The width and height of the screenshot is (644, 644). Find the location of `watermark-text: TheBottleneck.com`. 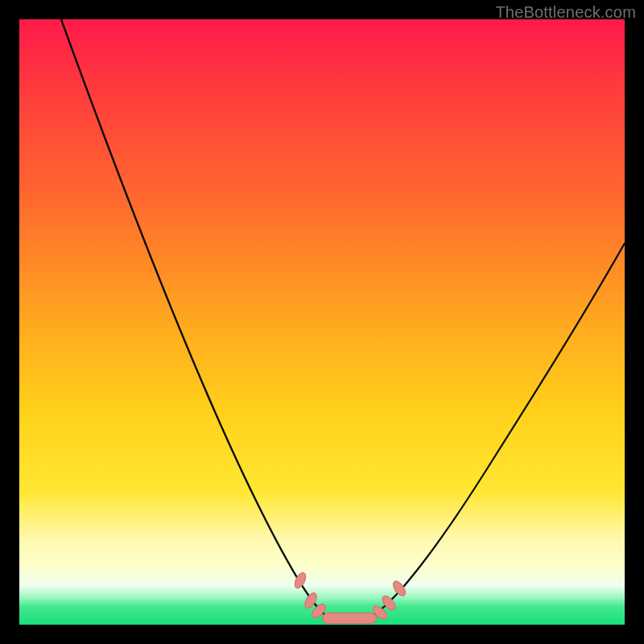

watermark-text: TheBottleneck.com is located at coordinates (565, 13).